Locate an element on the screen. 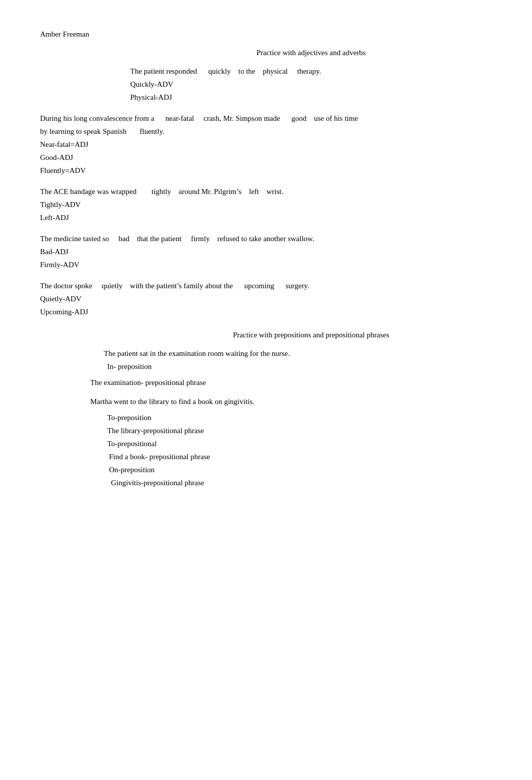 Image resolution: width=532 pixels, height=780 pixels. label-s1-2: Physical-ADJ is located at coordinates (311, 97).